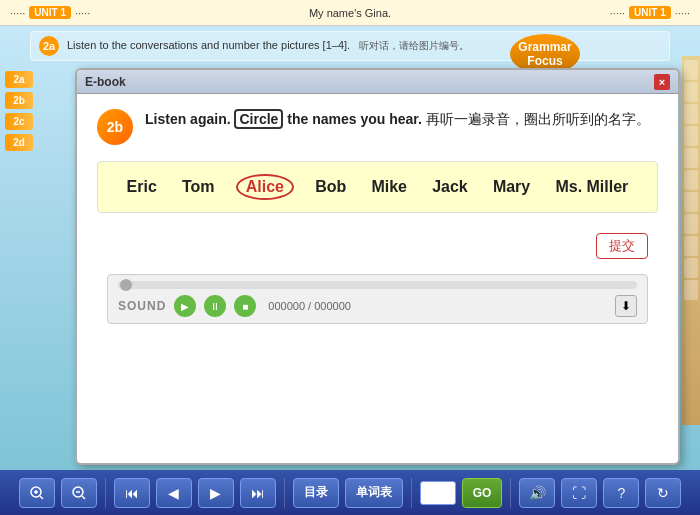 The width and height of the screenshot is (700, 515). What do you see at coordinates (350, 13) in the screenshot?
I see `top-banner-center: My name's Gina.` at bounding box center [350, 13].